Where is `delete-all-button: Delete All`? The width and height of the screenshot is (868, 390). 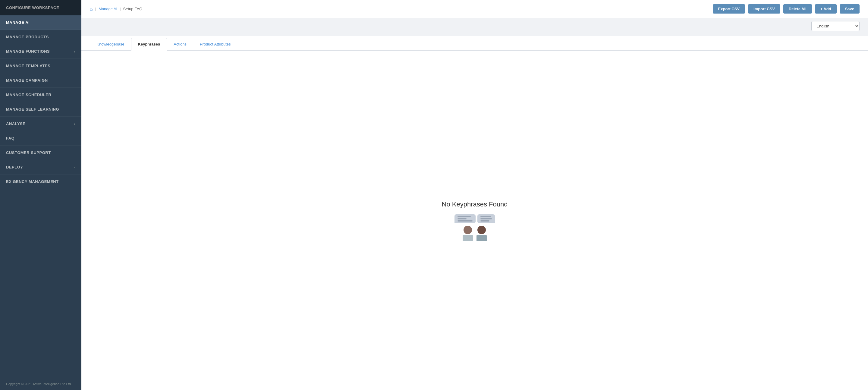 delete-all-button: Delete All is located at coordinates (798, 9).